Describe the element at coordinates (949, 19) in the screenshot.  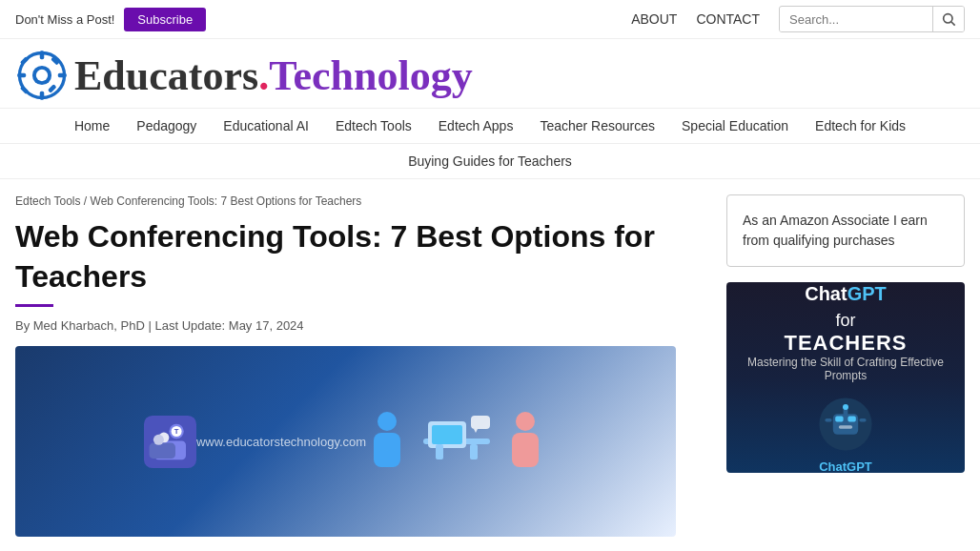
I see `search-icon` at that location.